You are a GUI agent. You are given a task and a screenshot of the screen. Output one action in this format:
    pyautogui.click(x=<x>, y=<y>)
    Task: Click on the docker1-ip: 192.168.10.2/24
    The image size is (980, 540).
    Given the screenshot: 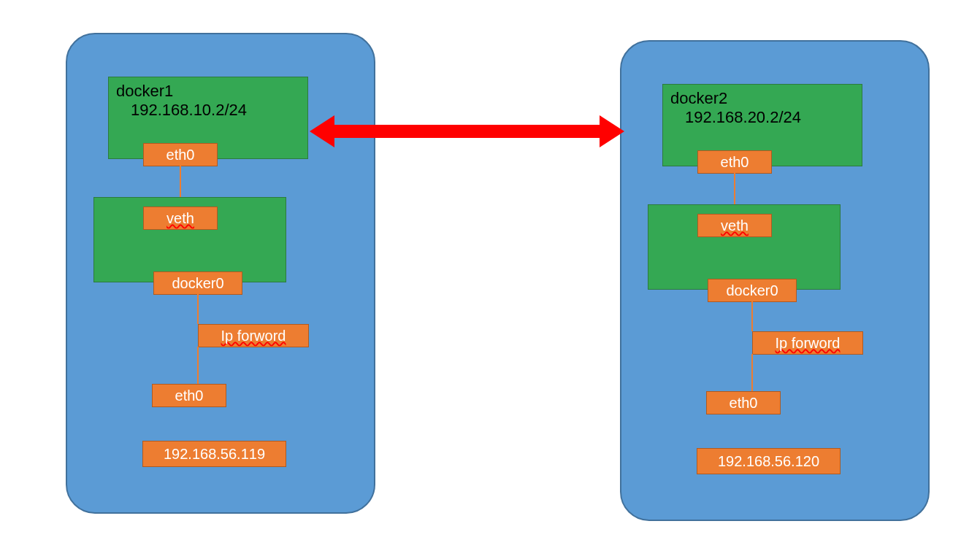 What is the action you would take?
    pyautogui.click(x=208, y=110)
    